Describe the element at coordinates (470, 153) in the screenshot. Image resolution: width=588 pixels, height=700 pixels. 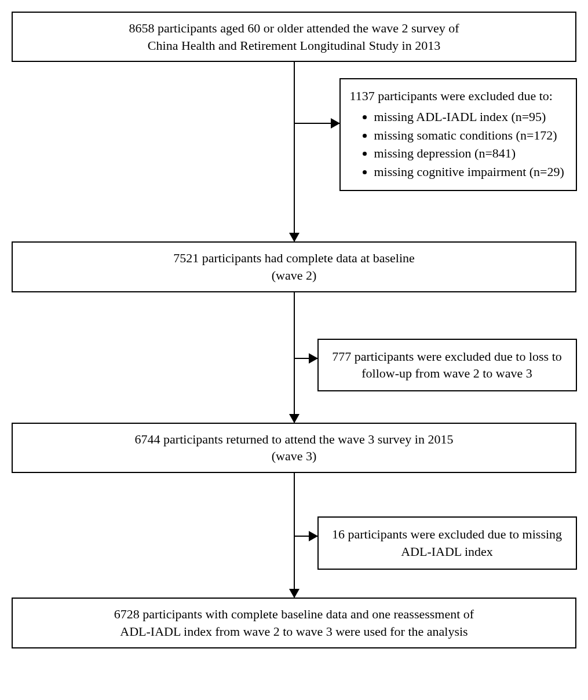
I see `excl1-item-2: missing depression (n=841)` at that location.